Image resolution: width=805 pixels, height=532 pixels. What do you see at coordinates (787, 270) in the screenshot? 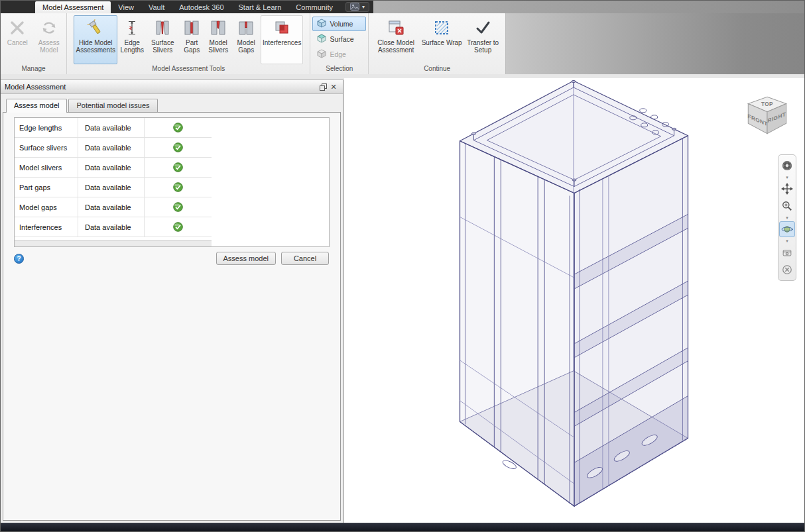
I see `navbar-close-button` at bounding box center [787, 270].